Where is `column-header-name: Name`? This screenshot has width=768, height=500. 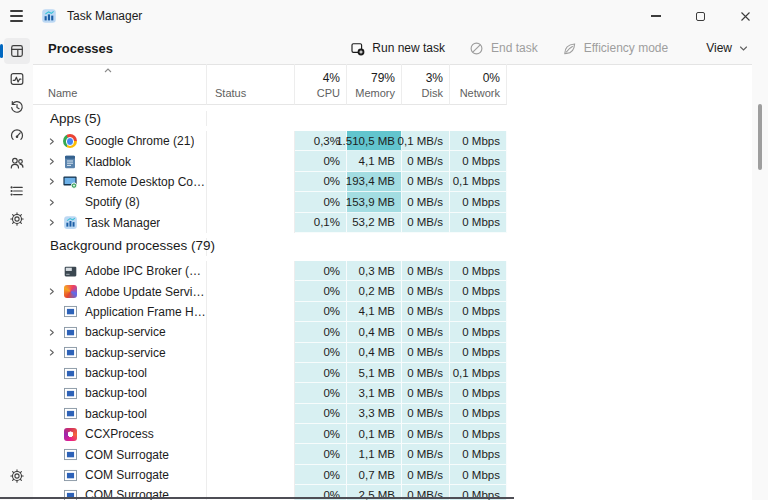 column-header-name: Name is located at coordinates (120, 84).